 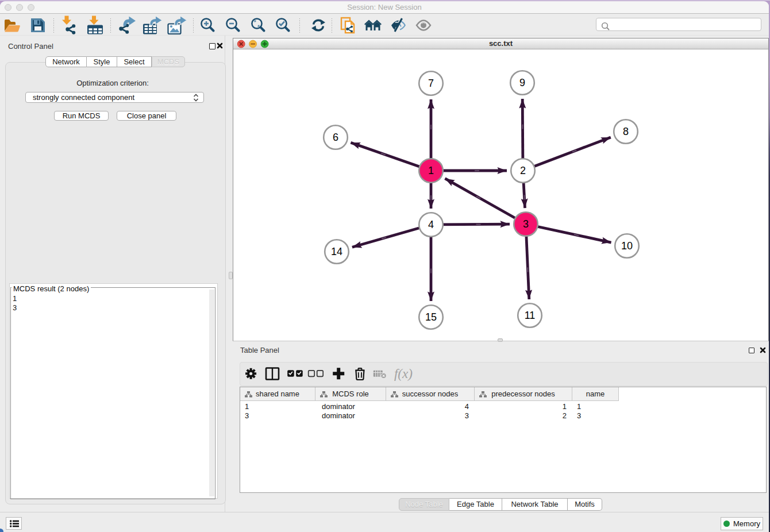 I want to click on svg-text: 4, so click(x=431, y=225).